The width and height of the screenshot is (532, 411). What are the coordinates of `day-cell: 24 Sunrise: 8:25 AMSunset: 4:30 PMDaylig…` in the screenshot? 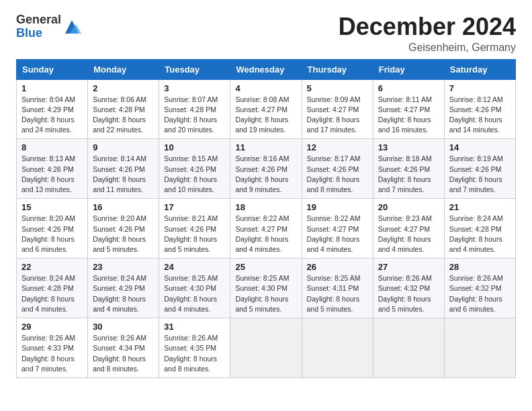 It's located at (195, 289).